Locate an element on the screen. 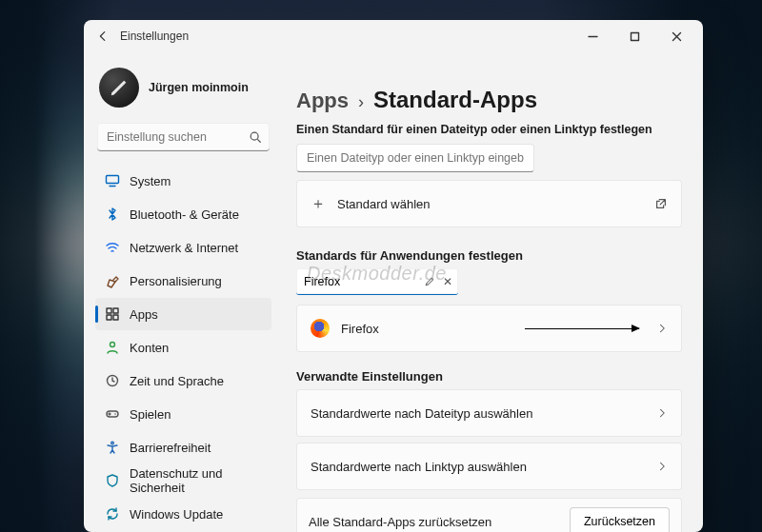 The image size is (762, 532). maximize-icon is located at coordinates (634, 36).